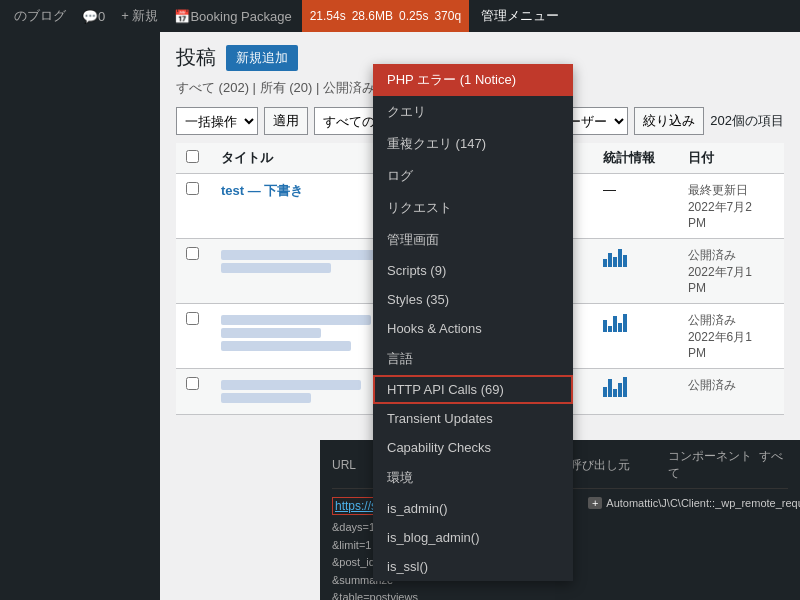 The height and width of the screenshot is (600, 800). Describe the element at coordinates (473, 418) in the screenshot. I see `dropdown-item-transient: Transient Updates` at that location.